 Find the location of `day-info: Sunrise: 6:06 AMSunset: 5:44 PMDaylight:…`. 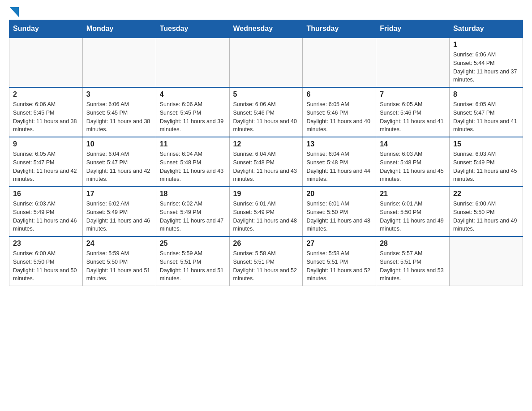

day-info: Sunrise: 6:06 AMSunset: 5:44 PMDaylight:… is located at coordinates (486, 67).